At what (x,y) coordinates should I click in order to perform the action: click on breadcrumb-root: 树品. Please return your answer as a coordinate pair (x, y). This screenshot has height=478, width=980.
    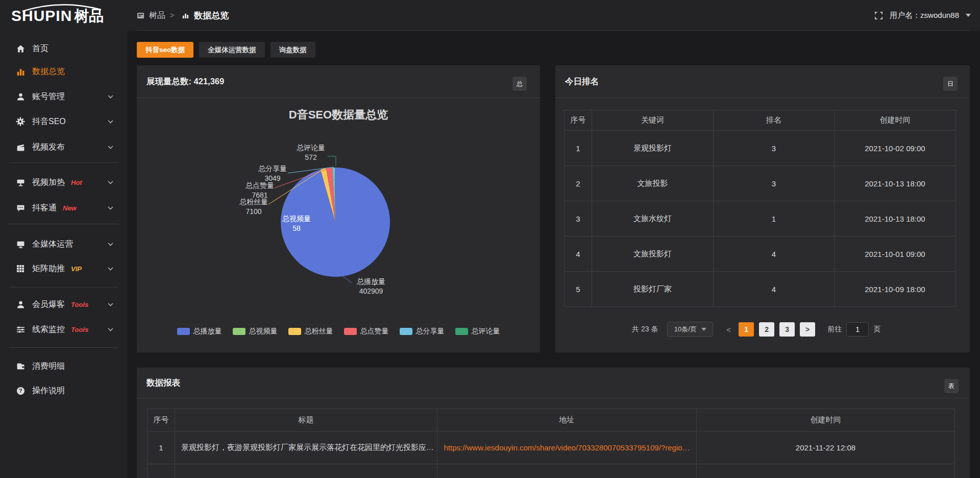
    Looking at the image, I should click on (157, 15).